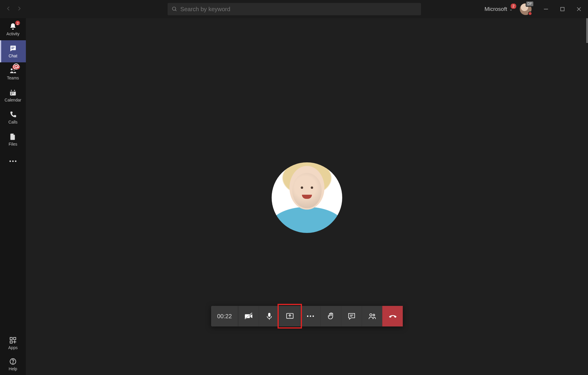 This screenshot has width=588, height=375. I want to click on people-icon, so click(372, 316).